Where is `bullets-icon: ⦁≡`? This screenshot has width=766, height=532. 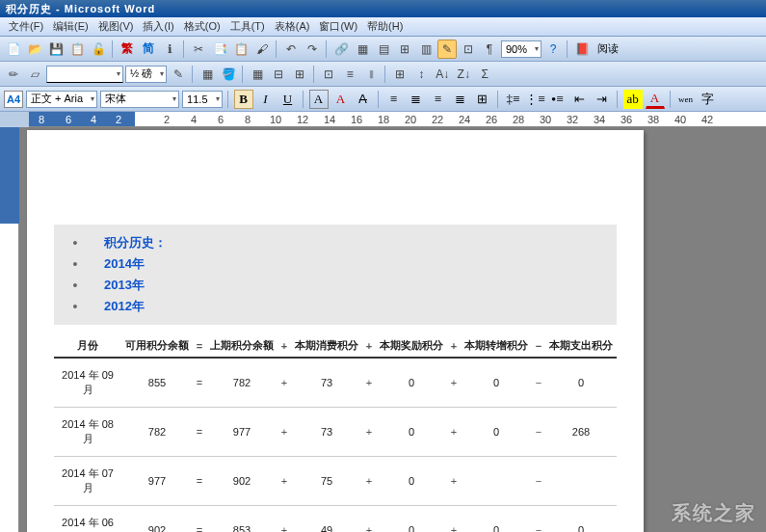 bullets-icon: ⦁≡ is located at coordinates (558, 99).